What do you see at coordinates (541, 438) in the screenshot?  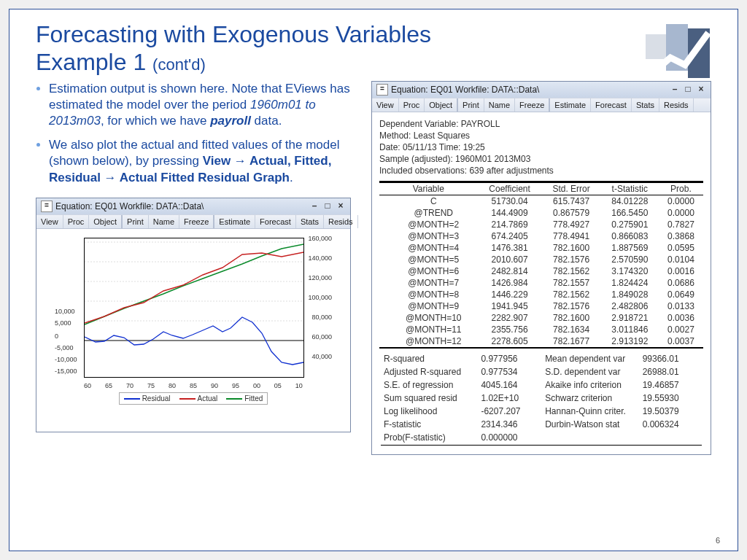 I see `stats-row: Prob(F-statistic)0.000000` at bounding box center [541, 438].